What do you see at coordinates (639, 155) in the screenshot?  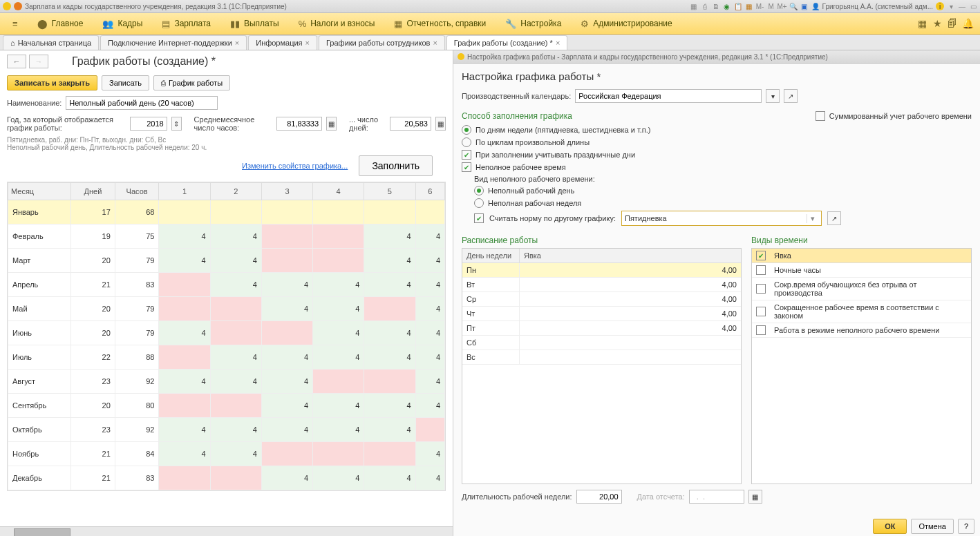 I see `check-holidays: ✔При заполнении учитывать праздничные дн…` at bounding box center [639, 155].